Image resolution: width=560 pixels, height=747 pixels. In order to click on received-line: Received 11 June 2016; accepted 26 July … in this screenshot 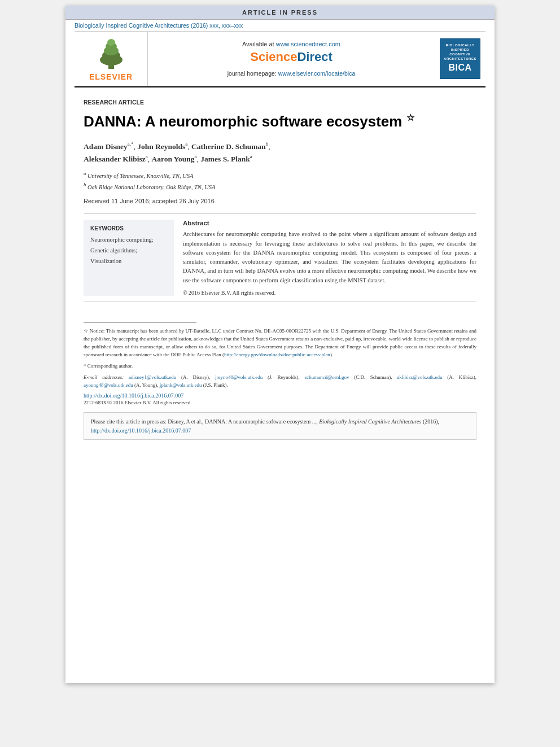, I will do `click(280, 201)`.